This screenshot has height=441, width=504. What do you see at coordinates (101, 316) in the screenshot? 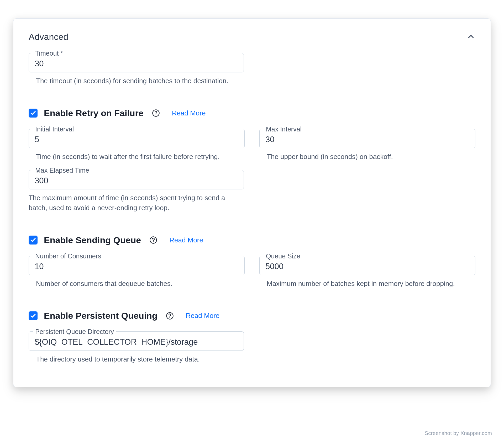
I see `persist-label: Enable Persistent Queuing` at bounding box center [101, 316].